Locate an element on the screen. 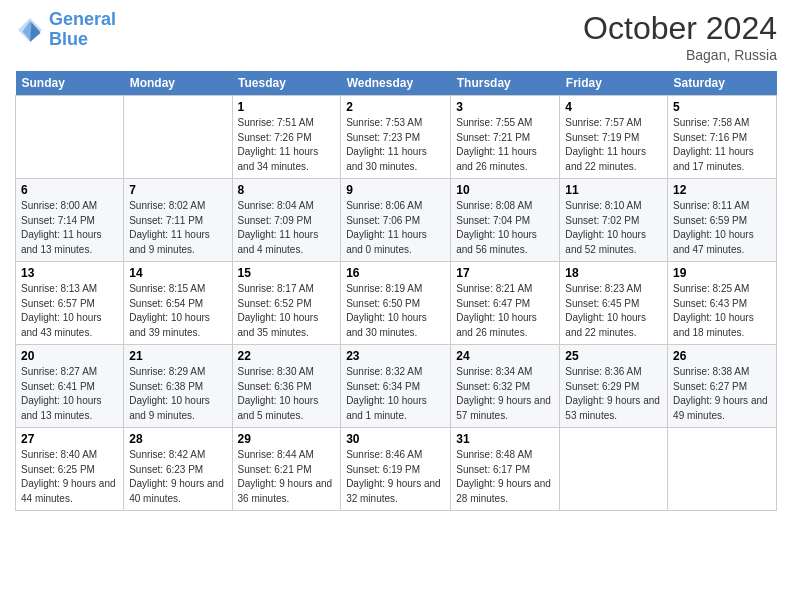 This screenshot has height=612, width=792. day-number: 17 is located at coordinates (505, 273).